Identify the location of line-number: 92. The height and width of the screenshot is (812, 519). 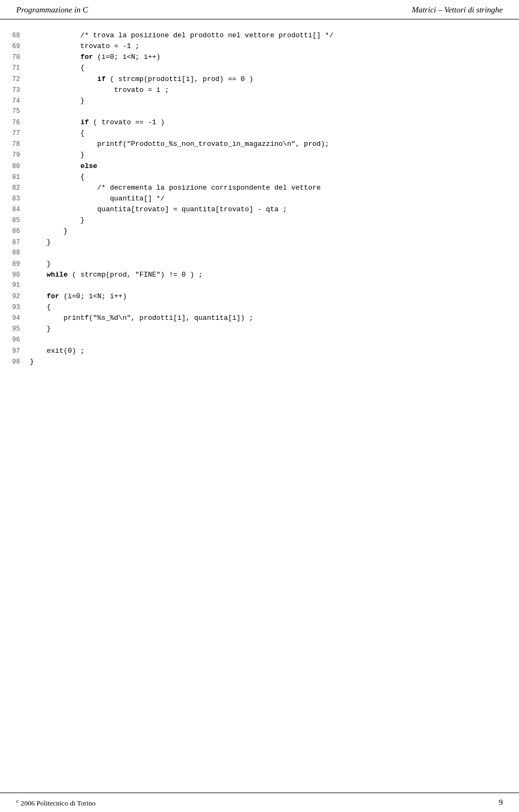
(15, 297).